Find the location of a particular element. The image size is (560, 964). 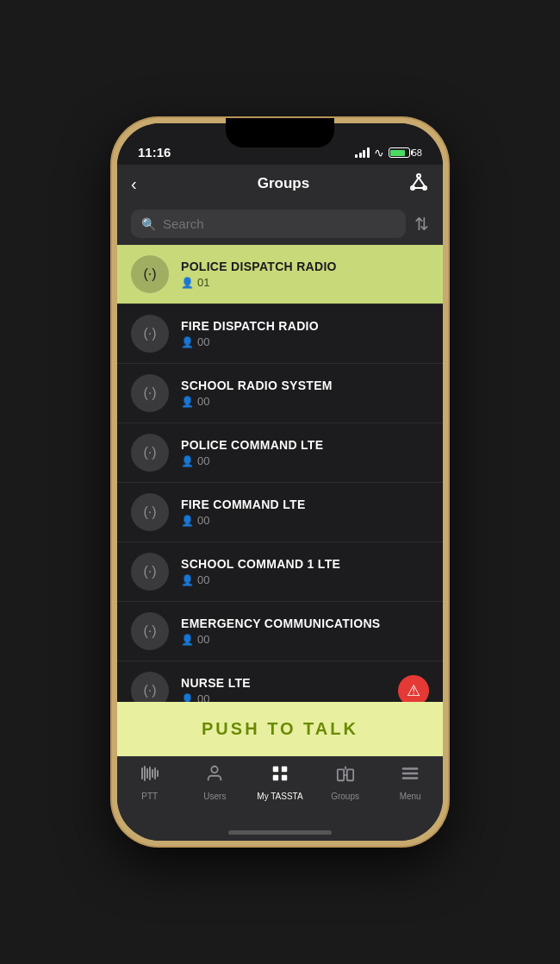

group-name: SCHOOL COMMAND 1 LTE is located at coordinates (305, 564).